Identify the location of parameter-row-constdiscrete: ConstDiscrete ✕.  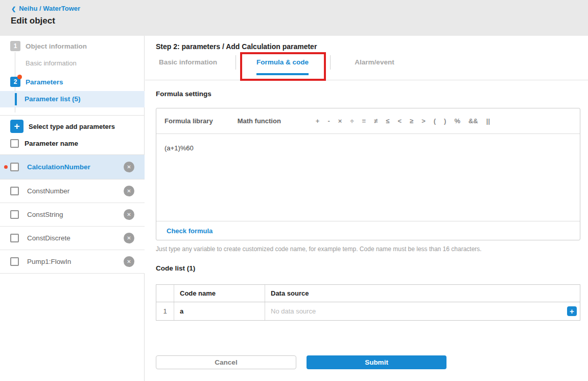
(73, 238).